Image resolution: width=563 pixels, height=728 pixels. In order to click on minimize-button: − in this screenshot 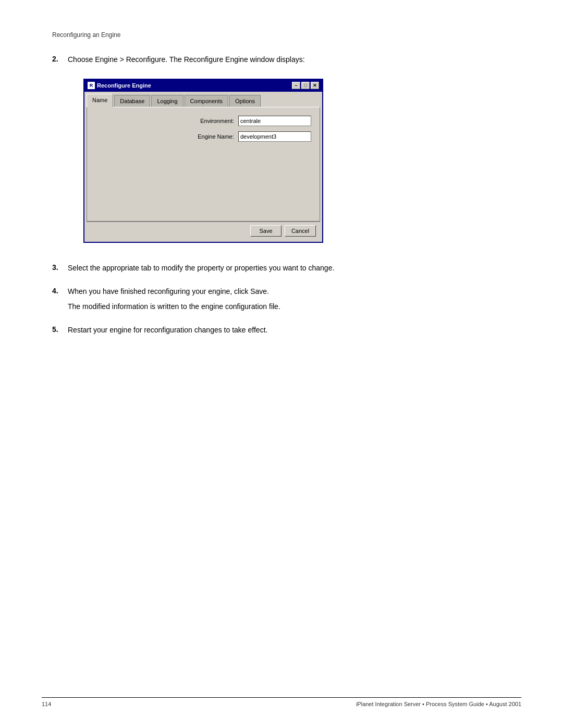, I will do `click(296, 85)`.